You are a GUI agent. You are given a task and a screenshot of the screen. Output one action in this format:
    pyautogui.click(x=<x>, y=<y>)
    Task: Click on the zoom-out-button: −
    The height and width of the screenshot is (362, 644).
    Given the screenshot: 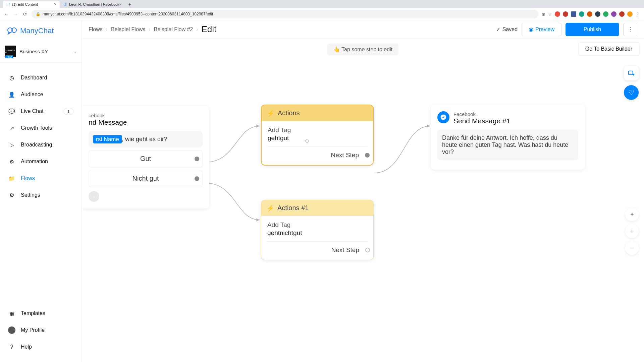 What is the action you would take?
    pyautogui.click(x=632, y=248)
    